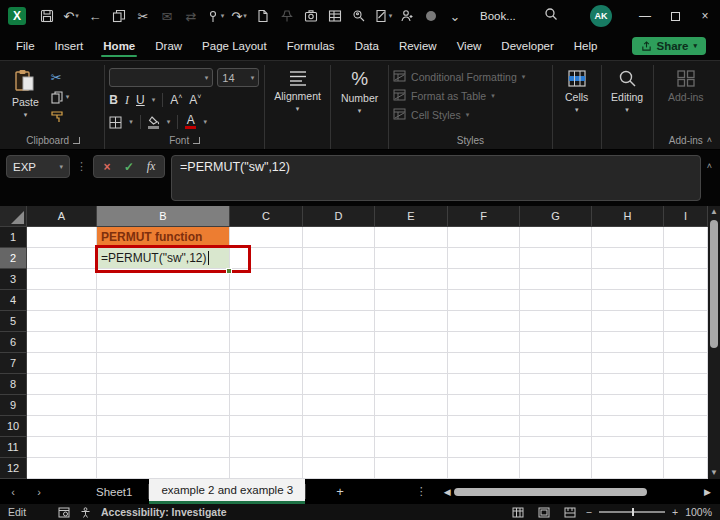 The height and width of the screenshot is (520, 720). I want to click on cell-G1, so click(556, 238).